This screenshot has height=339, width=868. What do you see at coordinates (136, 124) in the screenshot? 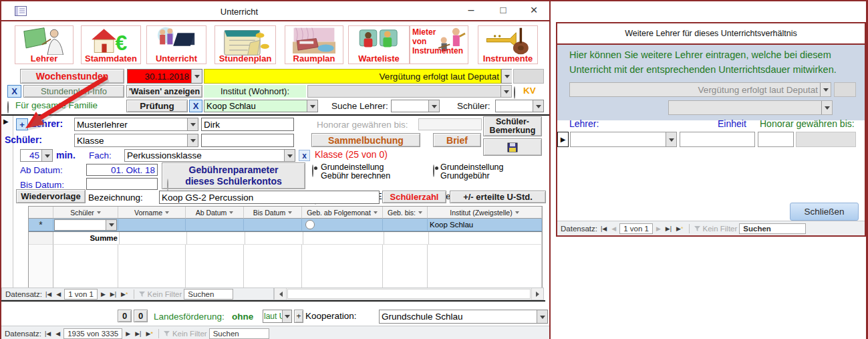
I see `lehrer-combo: Musterlehrer` at bounding box center [136, 124].